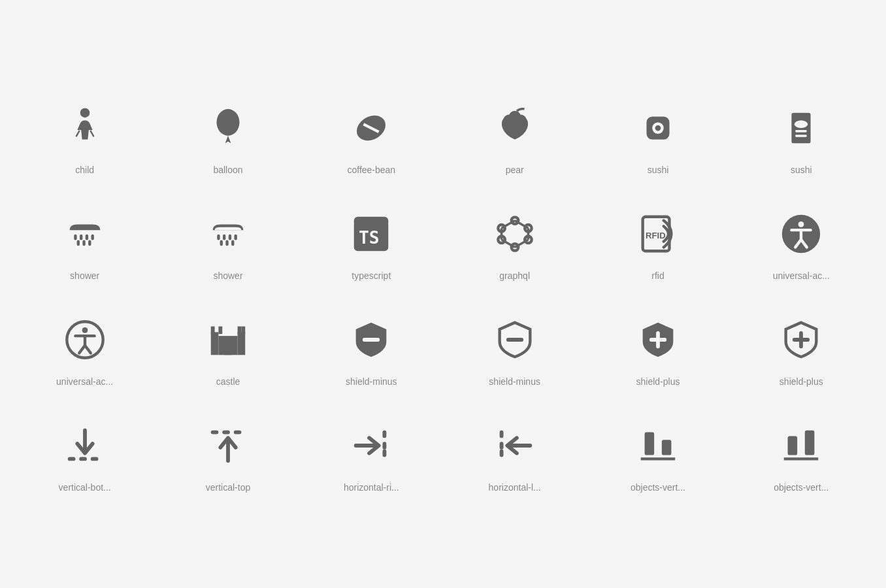 Image resolution: width=886 pixels, height=588 pixels. Describe the element at coordinates (515, 276) in the screenshot. I see `graphql-label: graphql` at that location.